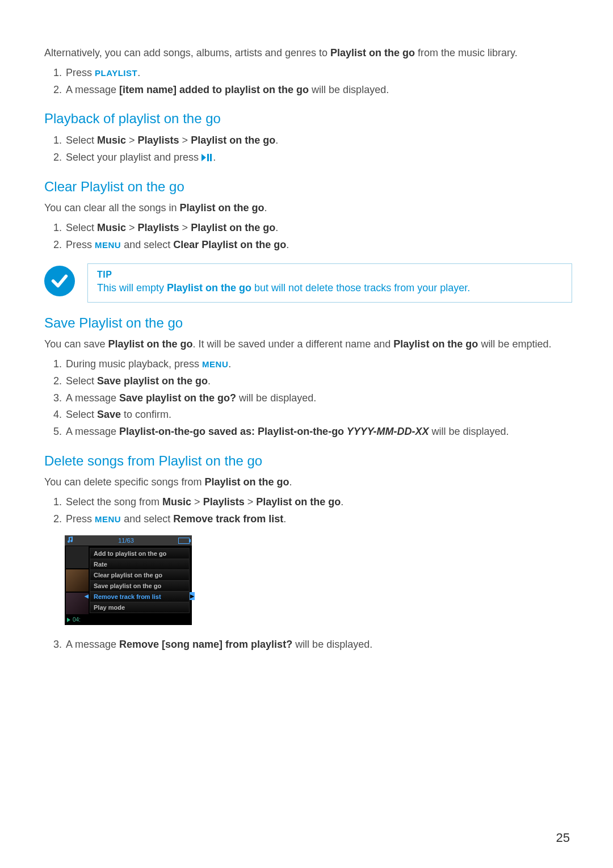 The height and width of the screenshot is (868, 613). What do you see at coordinates (308, 344) in the screenshot?
I see `save-intro: You can save Playlist on the go. It will…` at bounding box center [308, 344].